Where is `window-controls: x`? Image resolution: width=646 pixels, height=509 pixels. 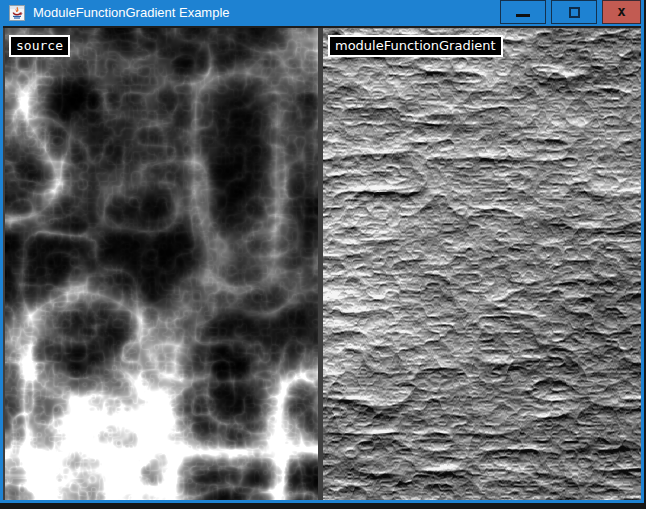 window-controls: x is located at coordinates (568, 12).